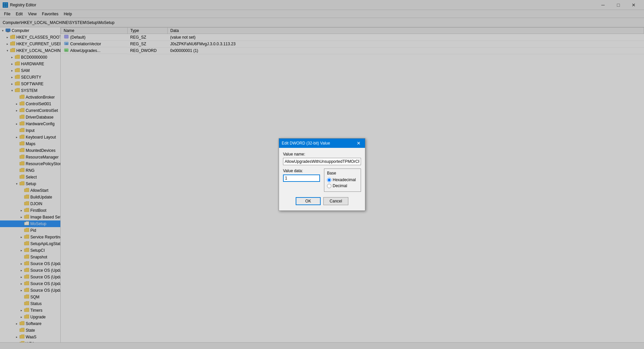 The height and width of the screenshot is (349, 644). What do you see at coordinates (306, 143) in the screenshot?
I see `modal-title: Edit DWORD (32-bit) Value` at bounding box center [306, 143].